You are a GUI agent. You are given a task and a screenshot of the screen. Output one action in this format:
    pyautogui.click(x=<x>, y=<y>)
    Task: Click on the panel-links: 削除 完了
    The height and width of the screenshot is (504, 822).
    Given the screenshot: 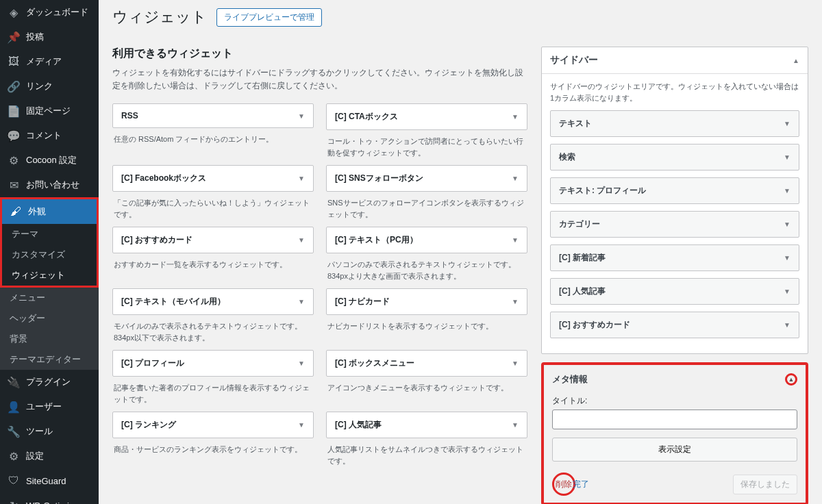 What is the action you would take?
    pyautogui.click(x=571, y=484)
    